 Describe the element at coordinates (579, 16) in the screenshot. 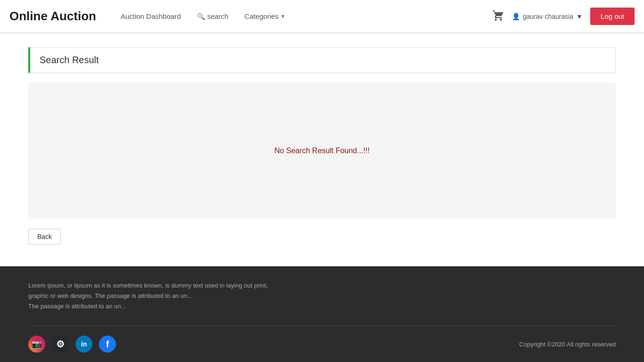

I see `user-chevron-icon: ▼` at that location.